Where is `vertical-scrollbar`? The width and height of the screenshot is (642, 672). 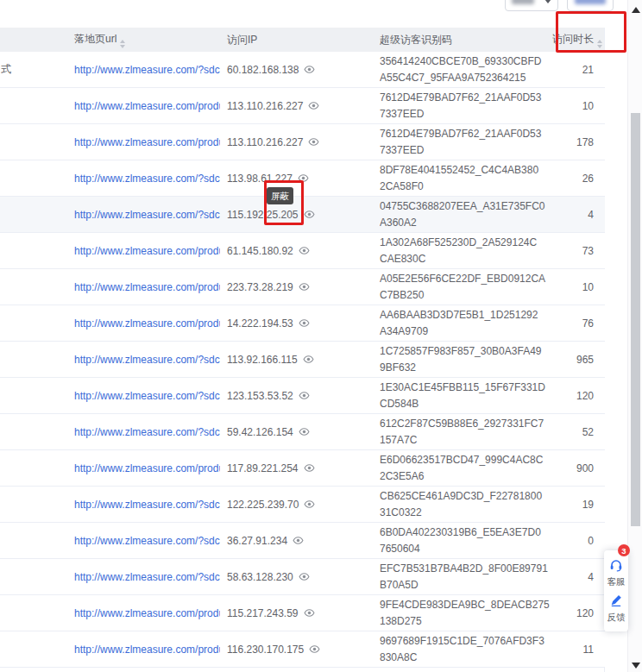
vertical-scrollbar is located at coordinates (635, 336).